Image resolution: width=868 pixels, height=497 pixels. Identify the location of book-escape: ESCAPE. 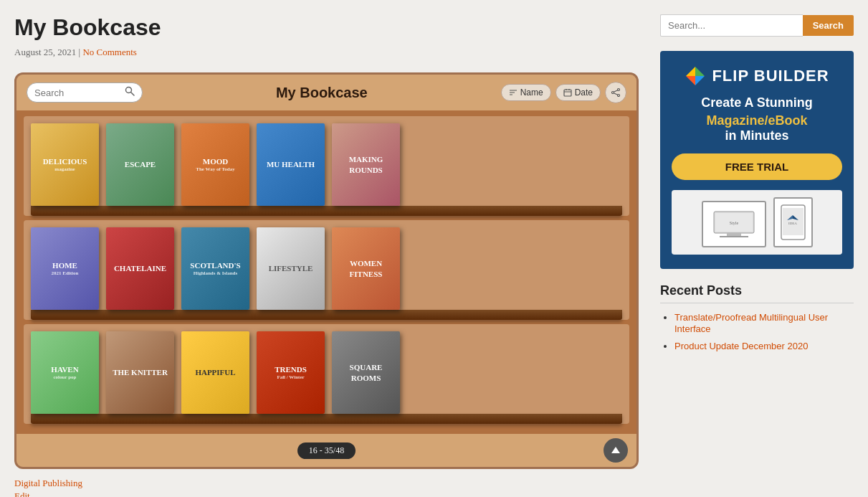
(140, 165).